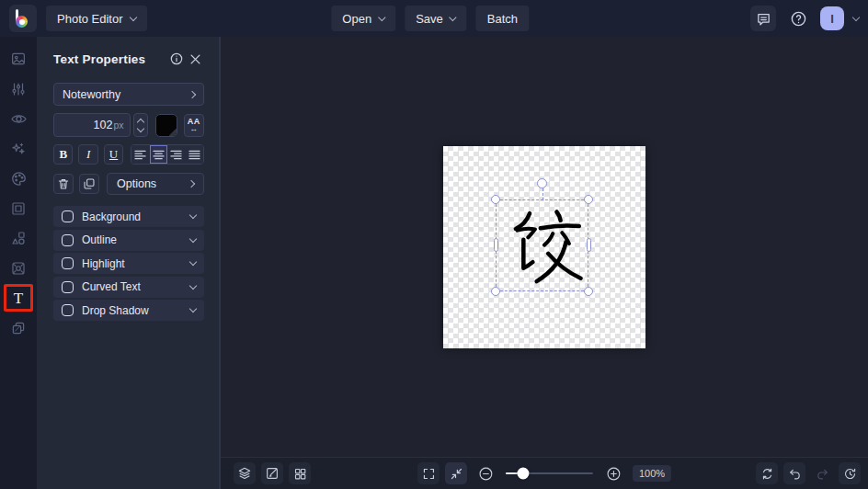 Image resolution: width=868 pixels, height=489 pixels. I want to click on sidebar-item-graphics, so click(18, 238).